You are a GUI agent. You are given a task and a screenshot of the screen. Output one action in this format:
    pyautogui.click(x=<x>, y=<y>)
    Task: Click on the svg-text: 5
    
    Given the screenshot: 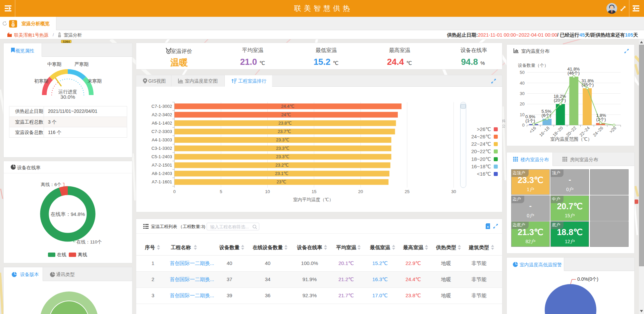 What is the action you would take?
    pyautogui.click(x=221, y=191)
    